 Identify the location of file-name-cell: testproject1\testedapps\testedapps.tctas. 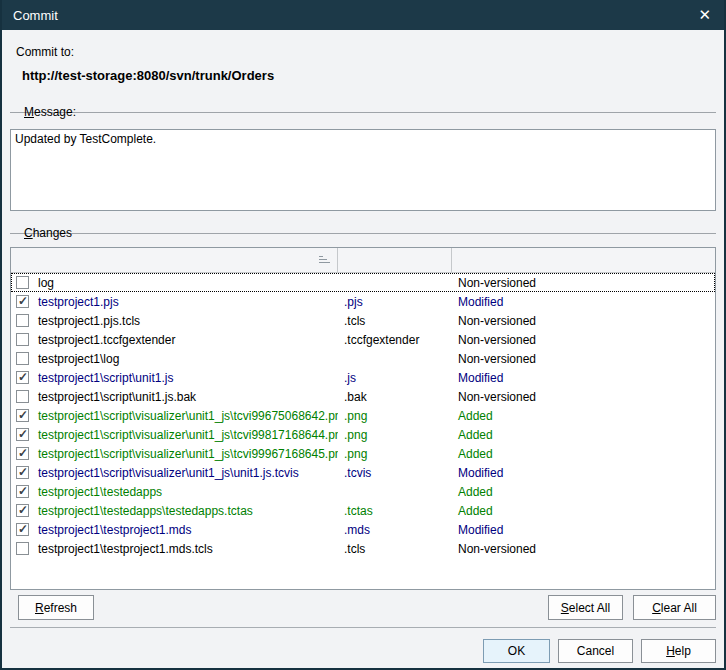
(174, 511).